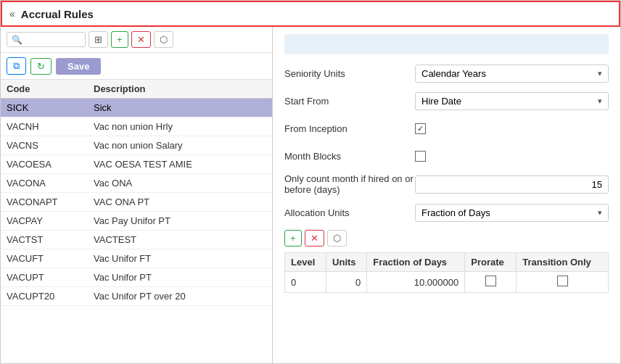  I want to click on list-item-description: Vac ONA, so click(180, 183).